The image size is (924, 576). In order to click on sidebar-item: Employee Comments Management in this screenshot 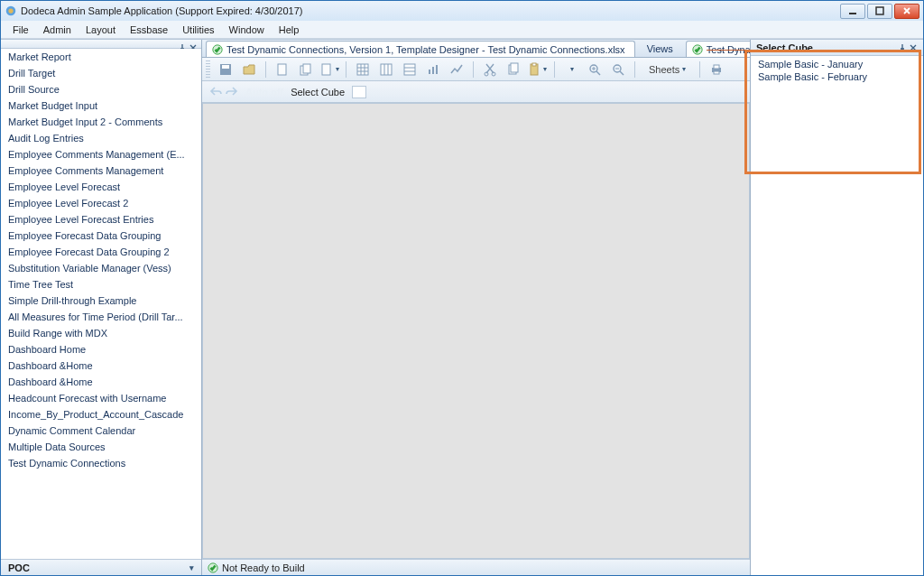, I will do `click(101, 171)`.